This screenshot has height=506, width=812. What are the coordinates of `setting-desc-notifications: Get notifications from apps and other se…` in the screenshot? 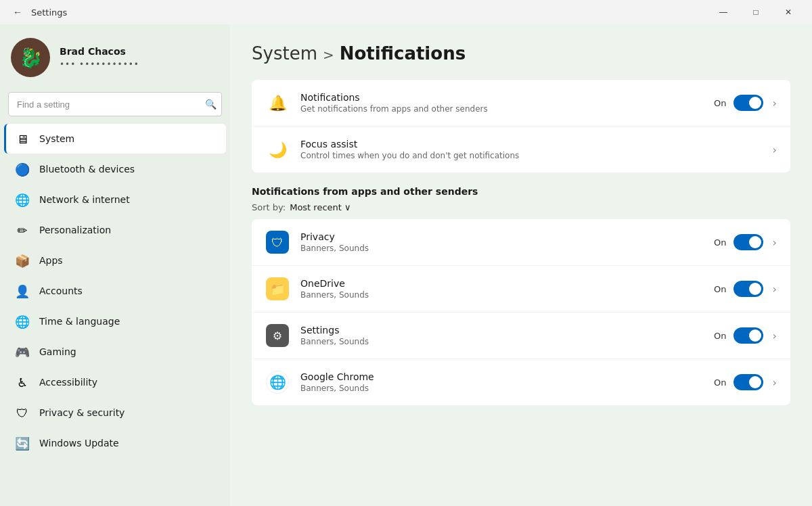 It's located at (502, 109).